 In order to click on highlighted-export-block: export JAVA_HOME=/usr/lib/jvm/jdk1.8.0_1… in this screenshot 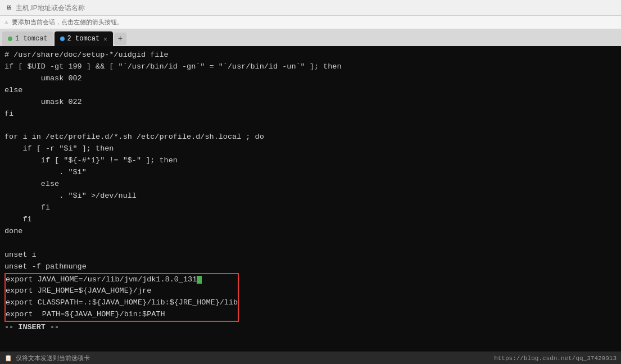, I will do `click(121, 298)`.